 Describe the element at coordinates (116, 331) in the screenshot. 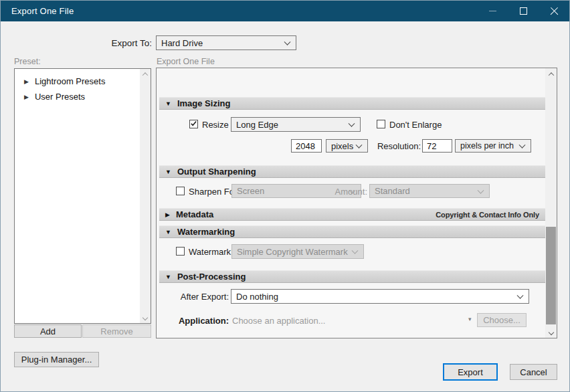

I see `remove-preset-button: Remove` at that location.